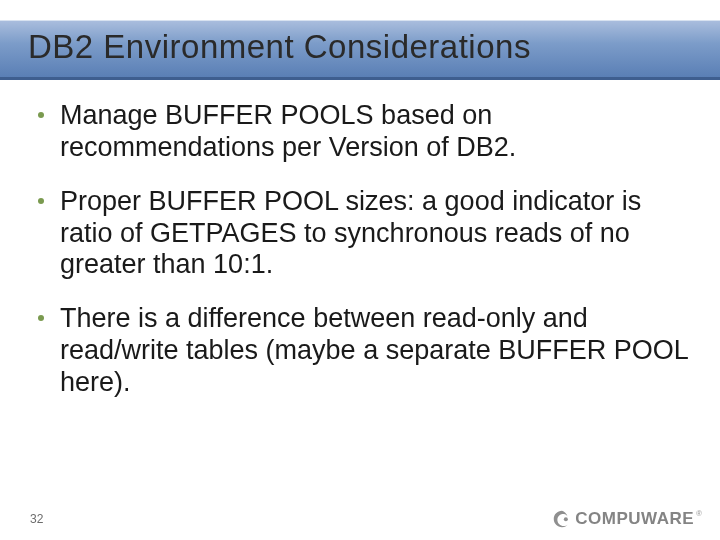 The height and width of the screenshot is (540, 720). Describe the element at coordinates (280, 47) in the screenshot. I see `slide-title: DB2 Environment Considerations` at that location.